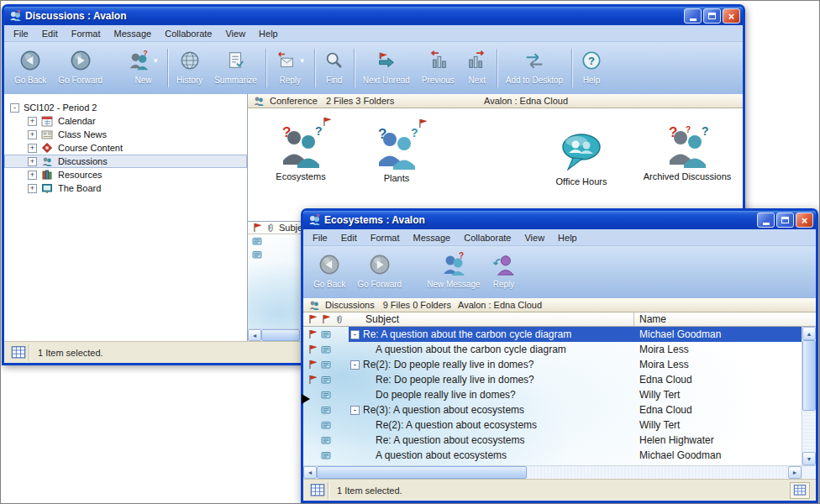  Describe the element at coordinates (235, 34) in the screenshot. I see `menu-view: View` at that location.